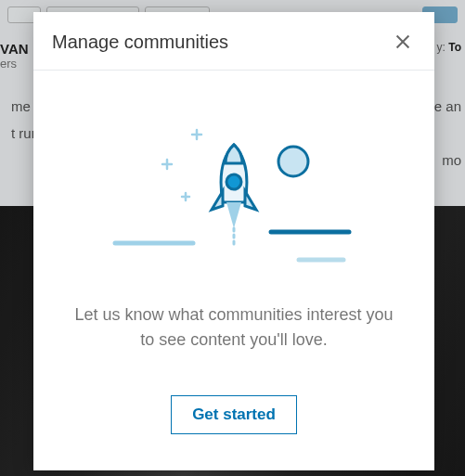  I want to click on modal-header: Manage communities, so click(234, 41).